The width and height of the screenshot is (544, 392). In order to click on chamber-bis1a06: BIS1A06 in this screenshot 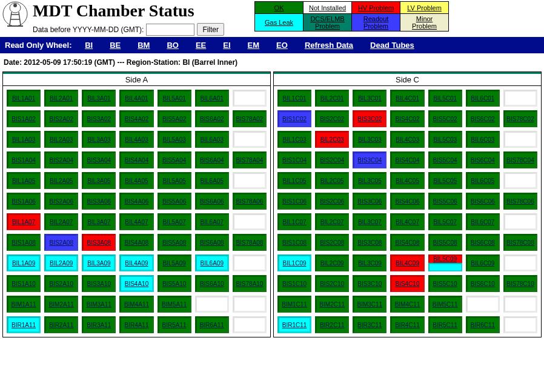, I will do `click(24, 201)`.